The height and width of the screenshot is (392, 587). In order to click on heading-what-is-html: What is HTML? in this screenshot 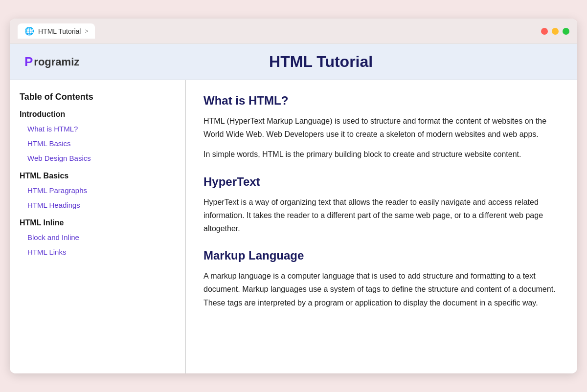, I will do `click(382, 101)`.